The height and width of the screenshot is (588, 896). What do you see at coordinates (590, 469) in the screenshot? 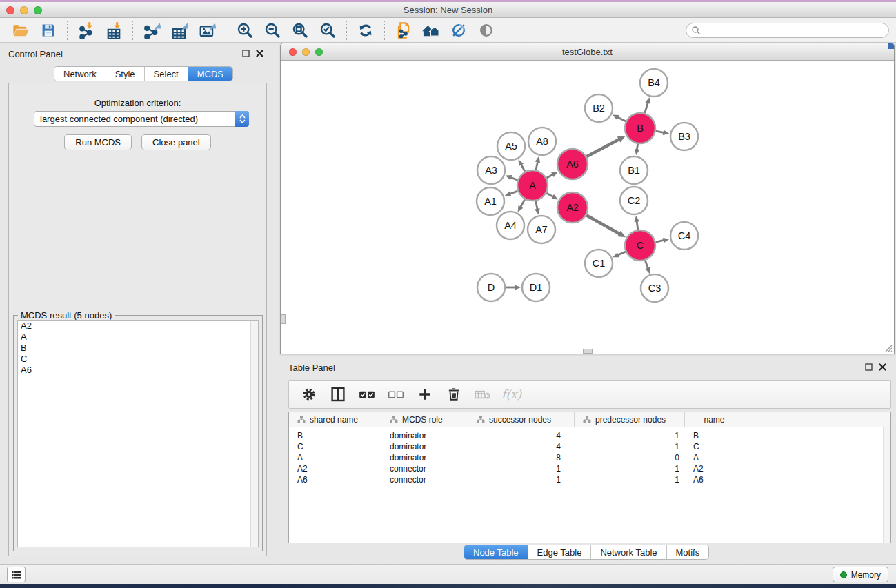
I see `table-row-A2: A2connector11A2` at bounding box center [590, 469].